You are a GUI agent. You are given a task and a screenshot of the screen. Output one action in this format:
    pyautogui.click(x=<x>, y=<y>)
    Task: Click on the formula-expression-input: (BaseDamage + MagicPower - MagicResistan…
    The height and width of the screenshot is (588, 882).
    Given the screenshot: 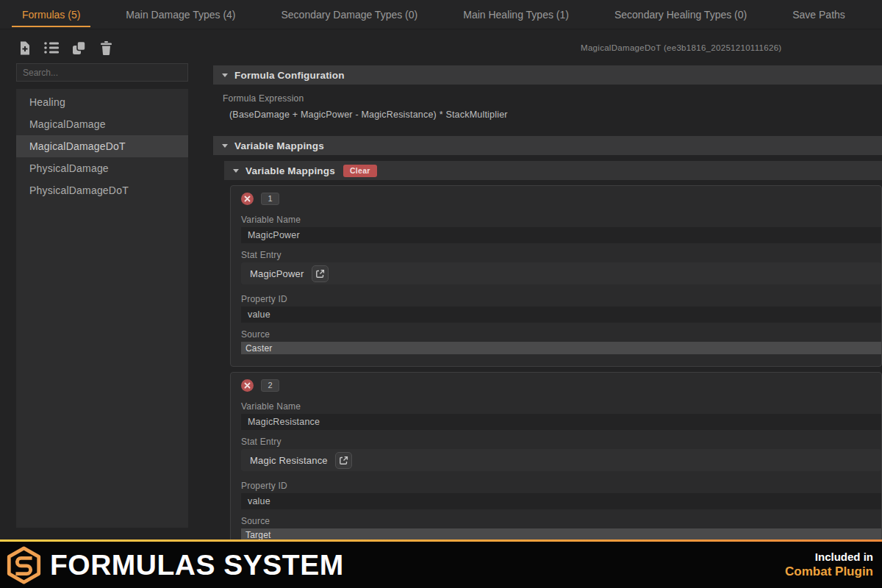 What is the action you would take?
    pyautogui.click(x=553, y=115)
    